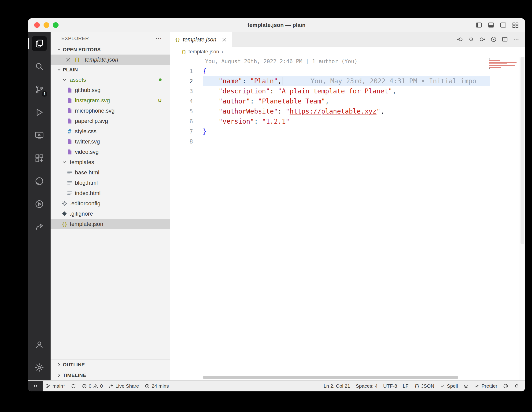  I want to click on status-feedback, so click(506, 386).